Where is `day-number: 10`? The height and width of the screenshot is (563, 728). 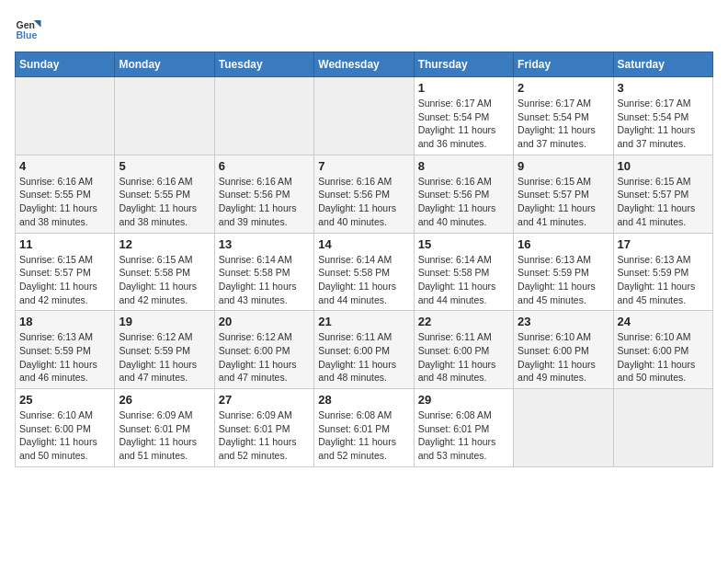 day-number: 10 is located at coordinates (664, 166).